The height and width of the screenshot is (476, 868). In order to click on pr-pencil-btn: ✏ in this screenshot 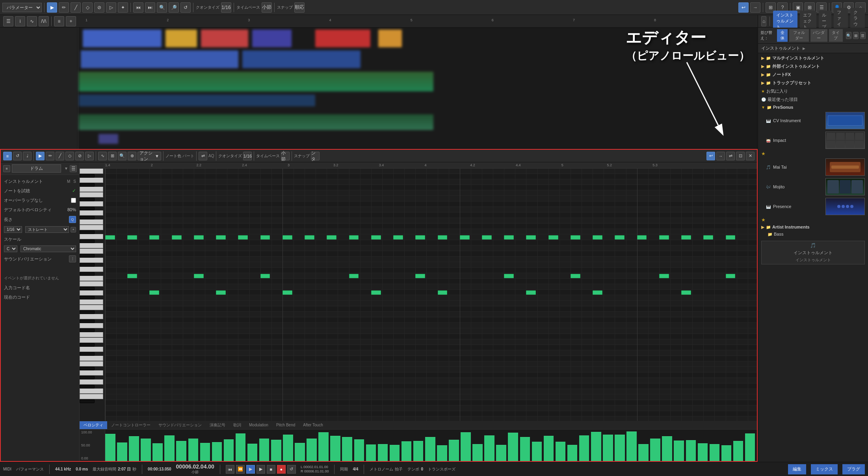, I will do `click(50, 156)`.